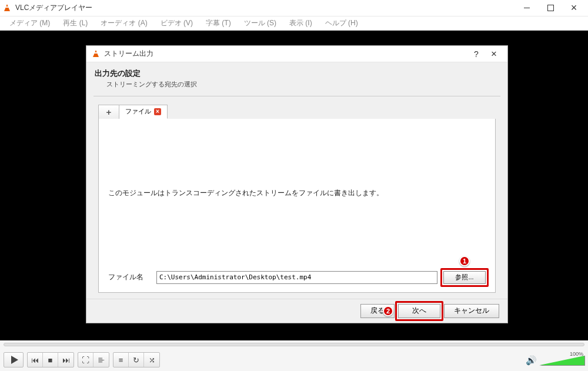  What do you see at coordinates (532, 360) in the screenshot?
I see `speaker-icon: 🔊` at bounding box center [532, 360].